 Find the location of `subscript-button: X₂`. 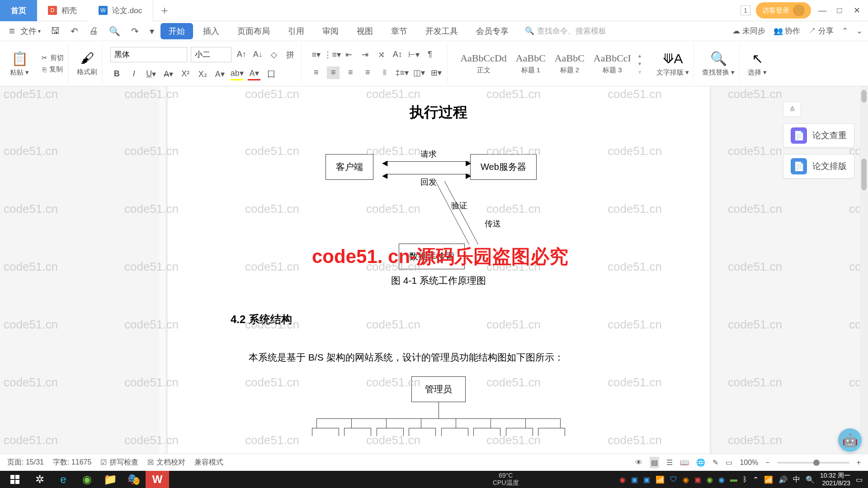

subscript-button: X₂ is located at coordinates (203, 74).